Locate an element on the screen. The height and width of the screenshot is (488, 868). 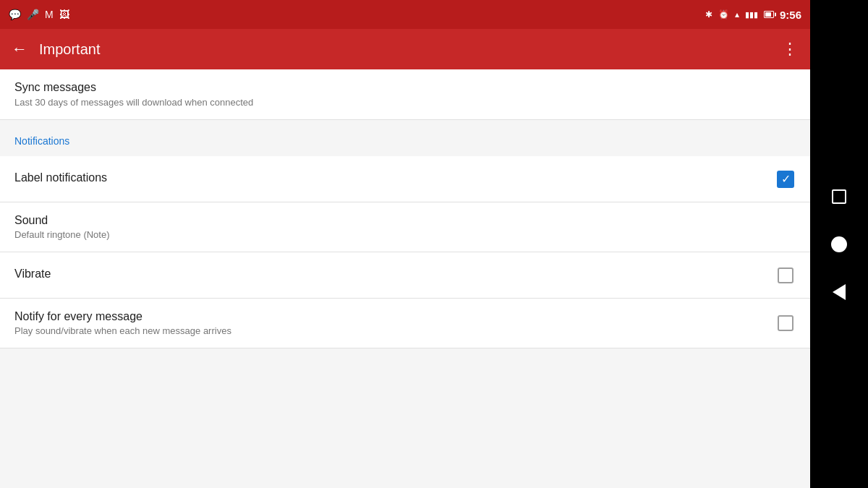
sound-row: Sound Default ringtone (Note) is located at coordinates (405, 227).